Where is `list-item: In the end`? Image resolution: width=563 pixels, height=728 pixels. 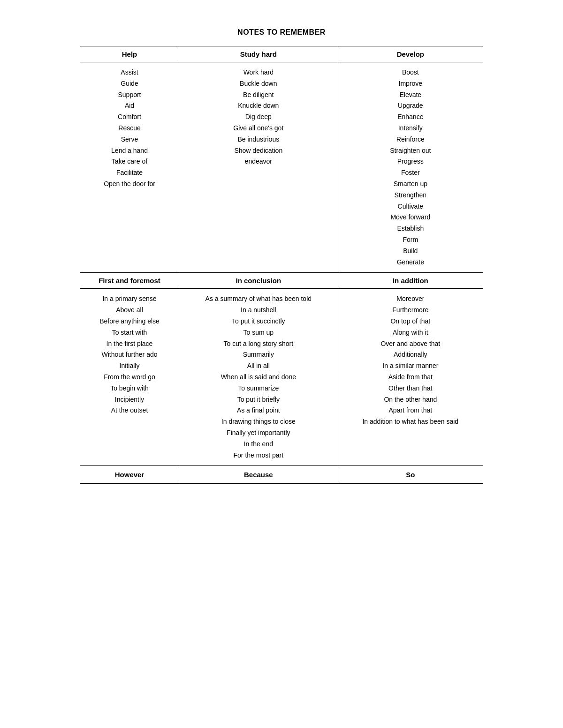 list-item: In the end is located at coordinates (259, 444).